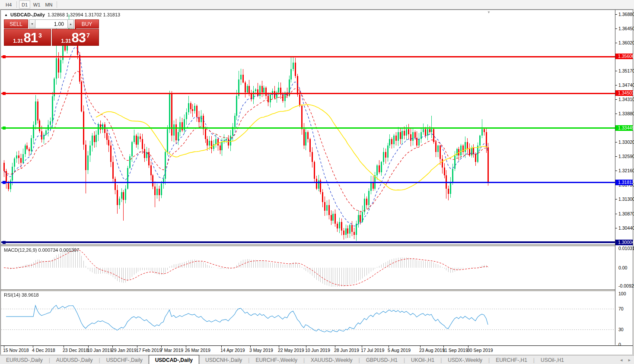  Describe the element at coordinates (373, 350) in the screenshot. I see `date-axis-label: 17 Jul 2019` at that location.